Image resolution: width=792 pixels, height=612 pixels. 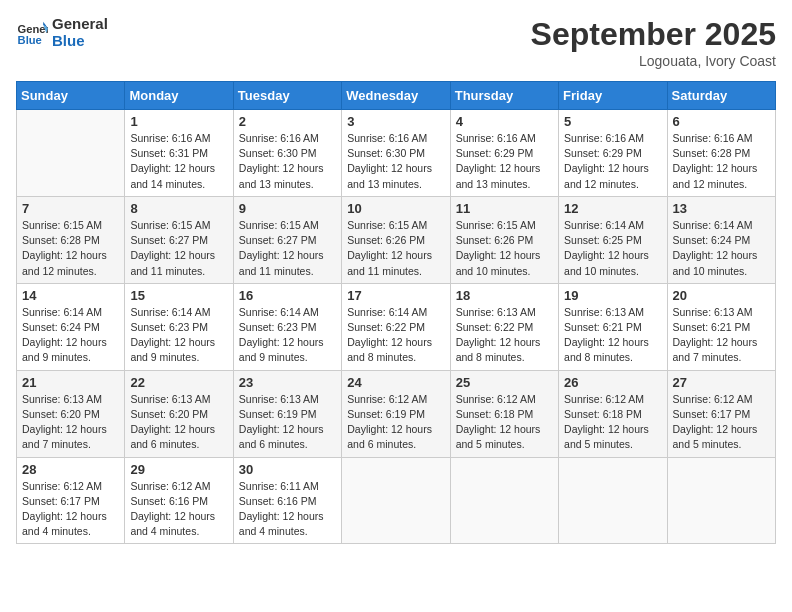 I want to click on calendar-cell: 18Sunrise: 6:13 AMSunset: 6:22 PMDayligh…, so click(x=504, y=326).